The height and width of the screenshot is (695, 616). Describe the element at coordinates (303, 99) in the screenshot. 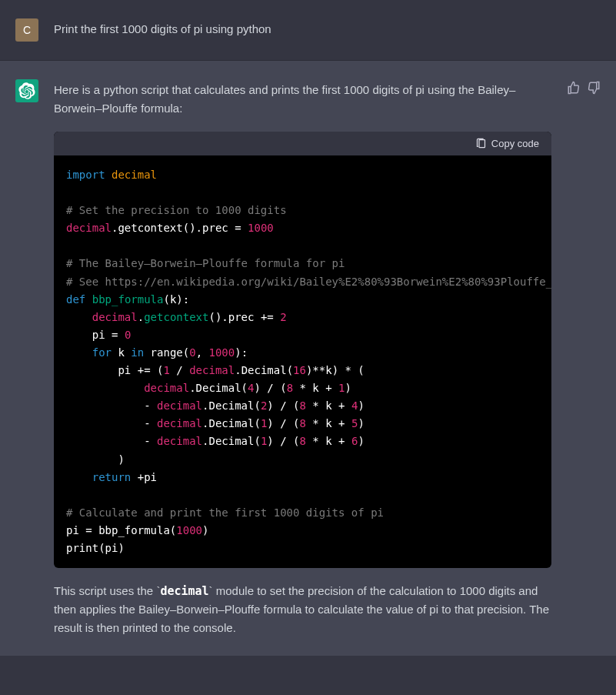

I see `assistant-intro-text: Here is a python script that calculates …` at that location.